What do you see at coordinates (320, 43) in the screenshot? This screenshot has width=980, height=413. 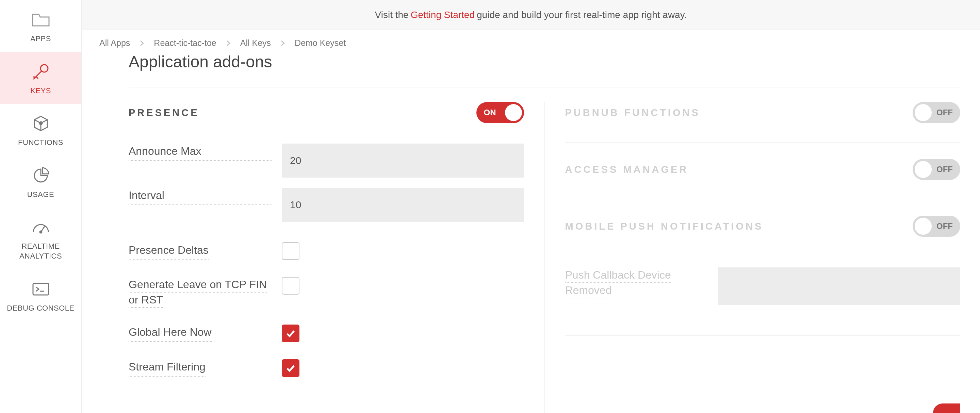 I see `crumb-keyset: Demo Keyset` at bounding box center [320, 43].